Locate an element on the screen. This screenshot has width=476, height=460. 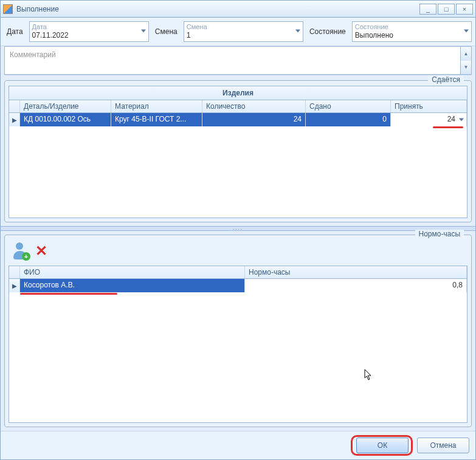
shift-field: Смена 1 is located at coordinates (243, 32).